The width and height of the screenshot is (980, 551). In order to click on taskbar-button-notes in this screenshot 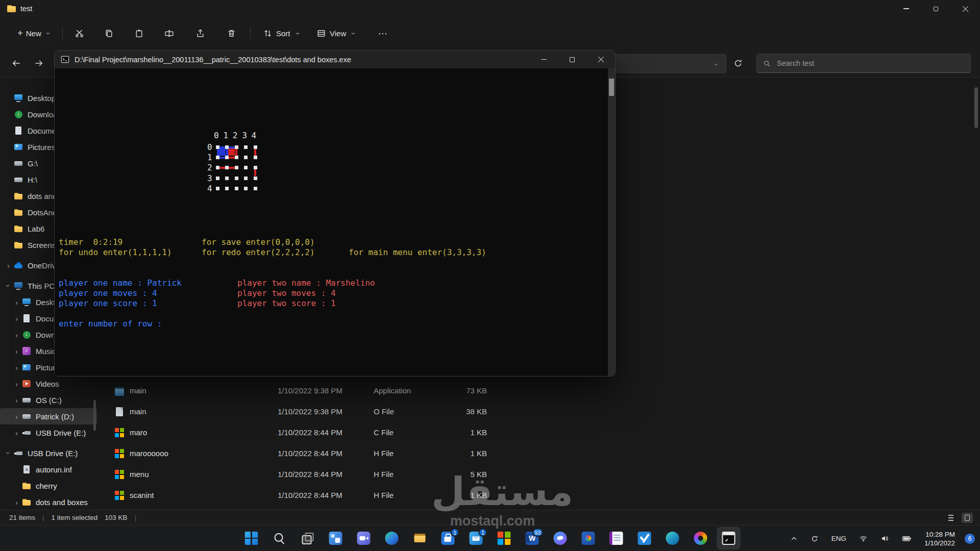, I will do `click(617, 538)`.